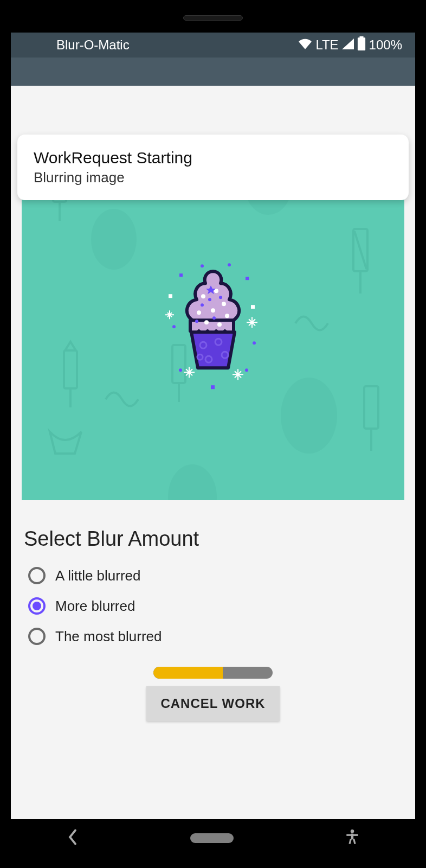 The image size is (426, 868). Describe the element at coordinates (362, 45) in the screenshot. I see `battery-icon` at that location.